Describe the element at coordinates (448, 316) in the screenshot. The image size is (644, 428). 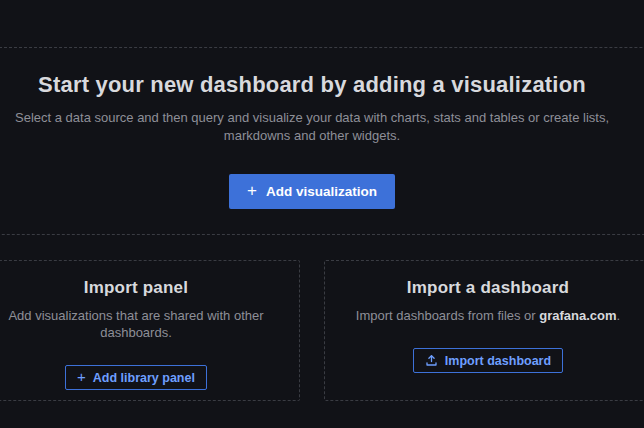
I see `description-text: Import dashboards from files or` at that location.